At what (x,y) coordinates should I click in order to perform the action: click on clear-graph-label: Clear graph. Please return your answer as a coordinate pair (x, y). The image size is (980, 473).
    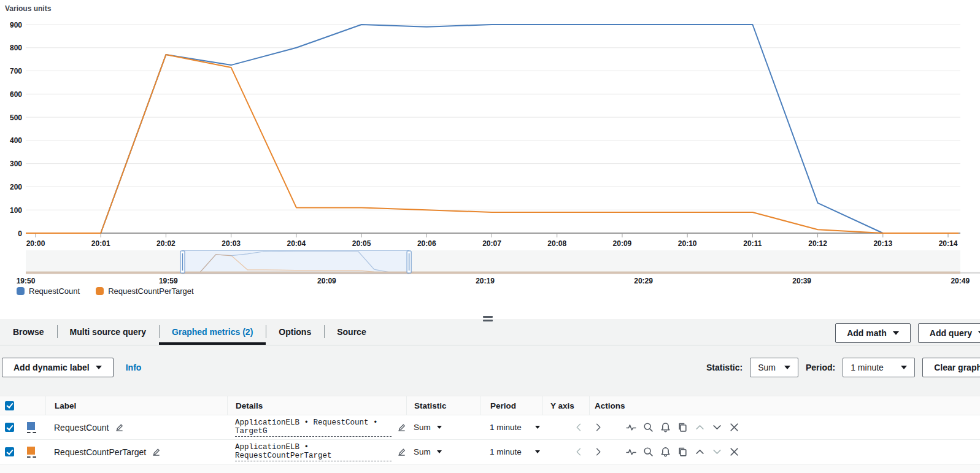
    Looking at the image, I should click on (957, 367).